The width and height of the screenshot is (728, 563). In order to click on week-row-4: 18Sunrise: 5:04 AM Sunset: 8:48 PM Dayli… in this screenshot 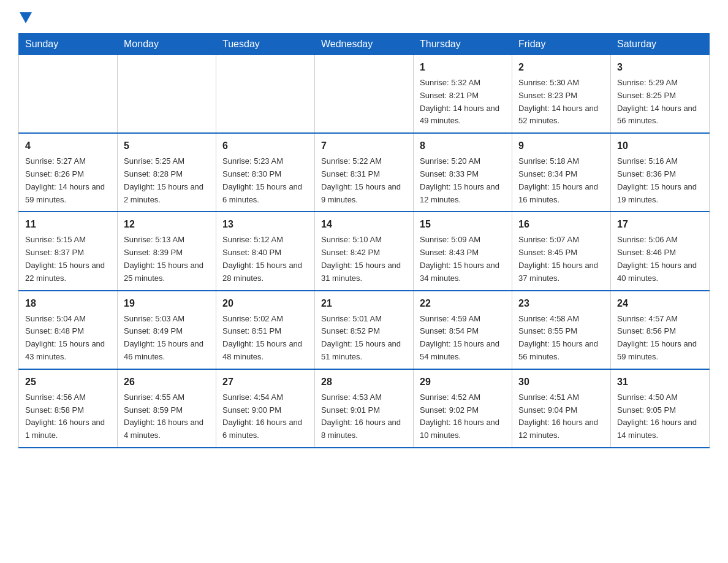, I will do `click(364, 330)`.